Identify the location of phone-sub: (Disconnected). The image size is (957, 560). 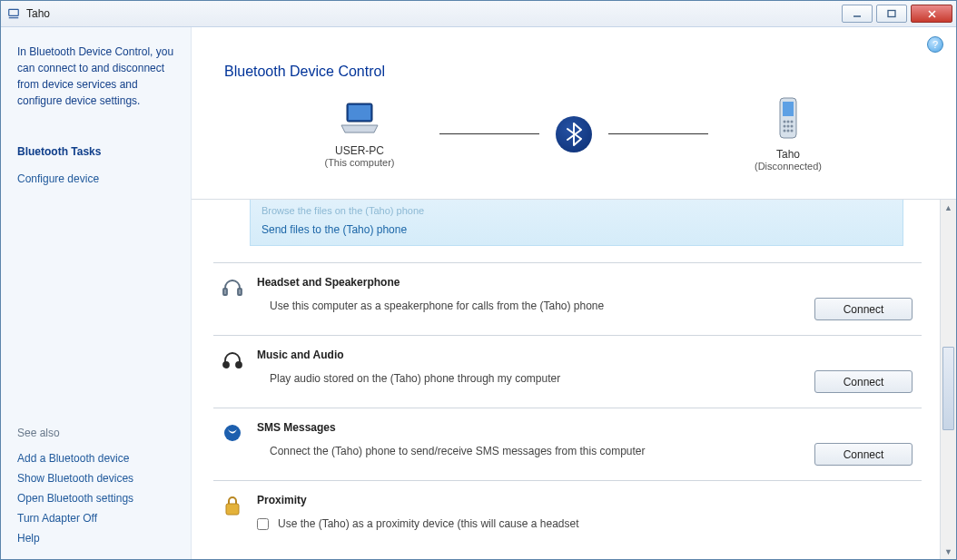
(788, 166).